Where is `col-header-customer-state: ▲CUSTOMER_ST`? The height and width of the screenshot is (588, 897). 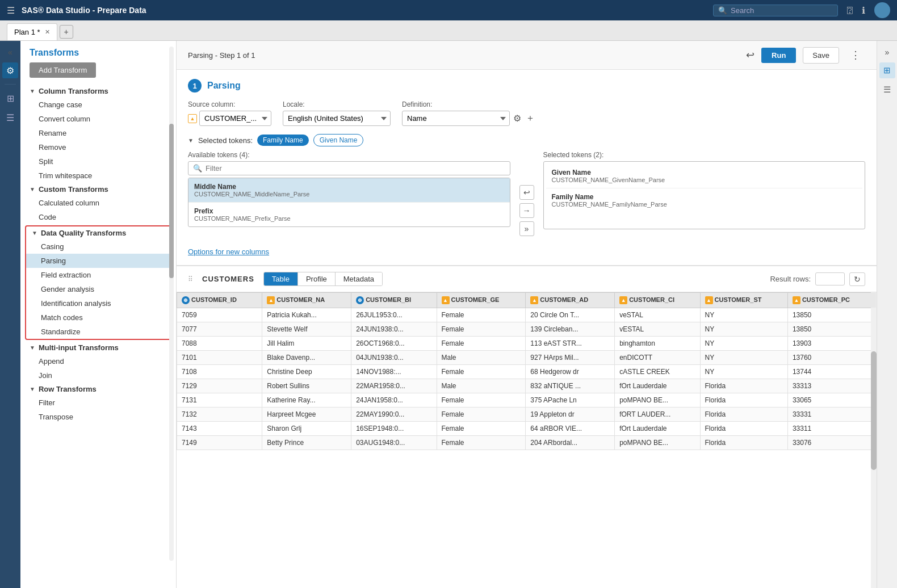 col-header-customer-state: ▲CUSTOMER_ST is located at coordinates (744, 301).